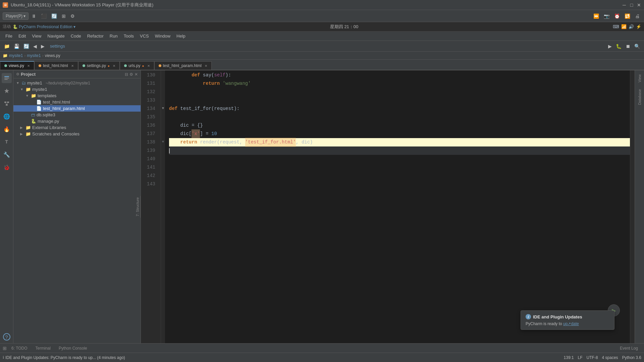  Describe the element at coordinates (131, 74) in the screenshot. I see `settings-icon: ⚙` at that location.